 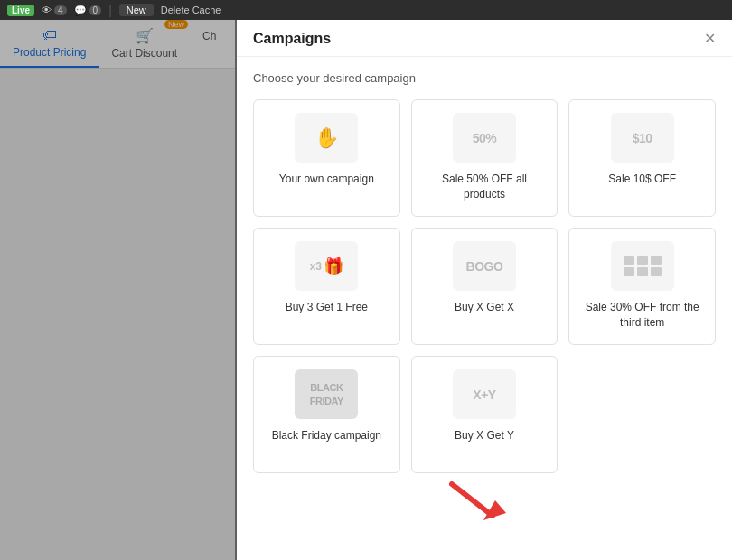 I want to click on 30off-label: Sale 30% OFF from the third item, so click(x=642, y=315).